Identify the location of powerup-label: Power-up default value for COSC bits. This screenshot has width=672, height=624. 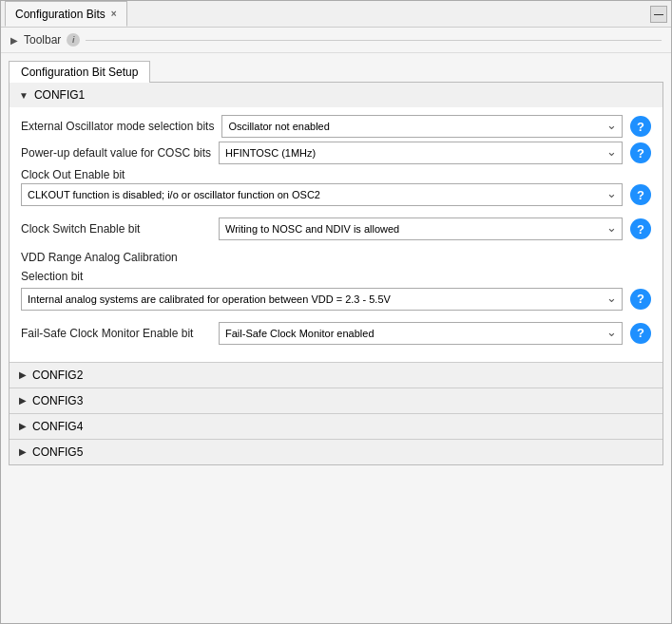
(116, 153).